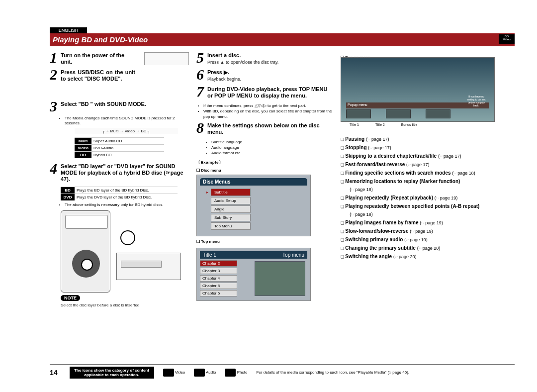 Image resolution: width=537 pixels, height=392 pixels. Describe the element at coordinates (125, 252) in the screenshot. I see `remote-player-illus` at that location.